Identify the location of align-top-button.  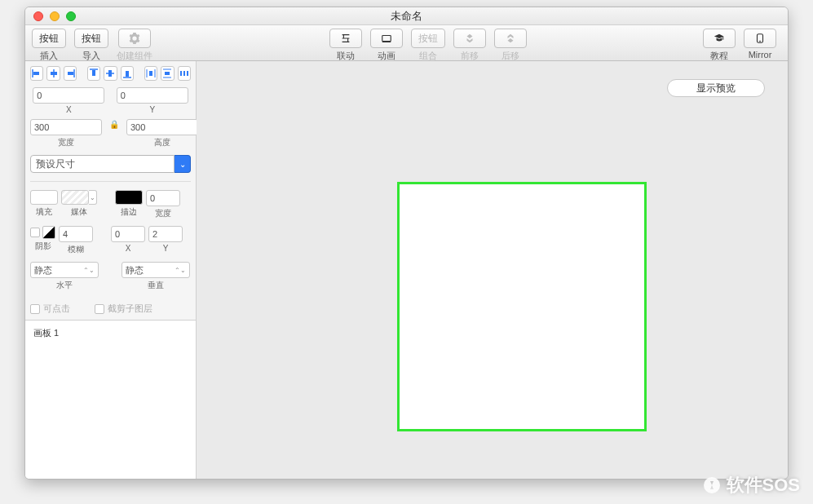
(94, 73).